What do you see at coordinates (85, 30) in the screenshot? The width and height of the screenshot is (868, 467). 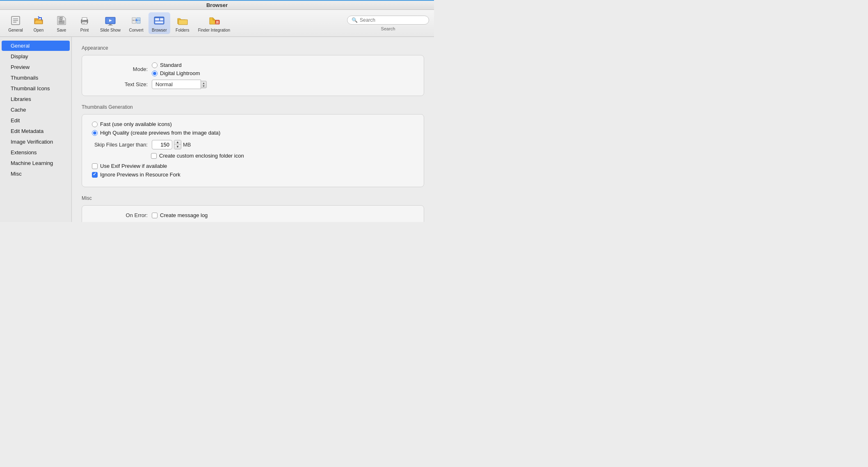 I see `print-label: Print` at bounding box center [85, 30].